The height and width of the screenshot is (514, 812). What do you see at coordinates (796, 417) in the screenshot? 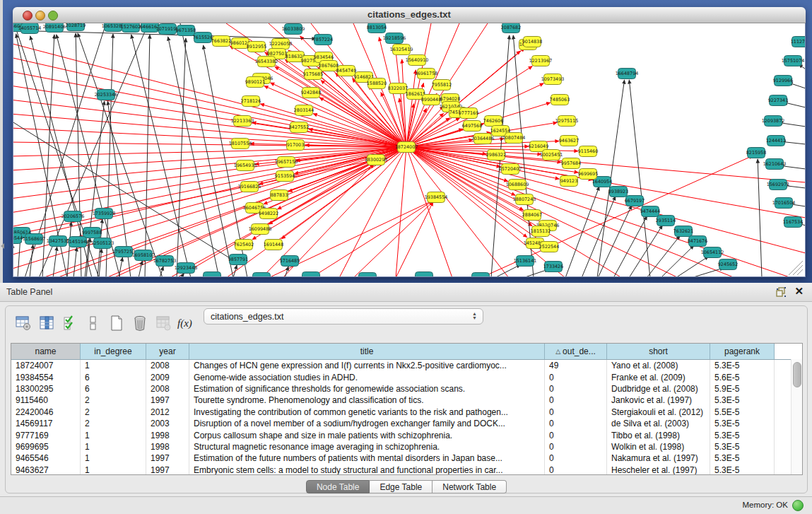
I see `vertical-scrollbar` at bounding box center [796, 417].